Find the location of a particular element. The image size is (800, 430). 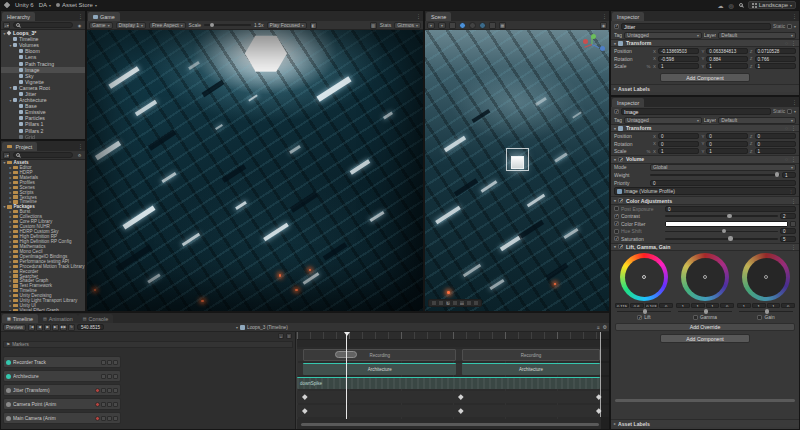

markers-row: ⚑ Markers is located at coordinates (148, 344).